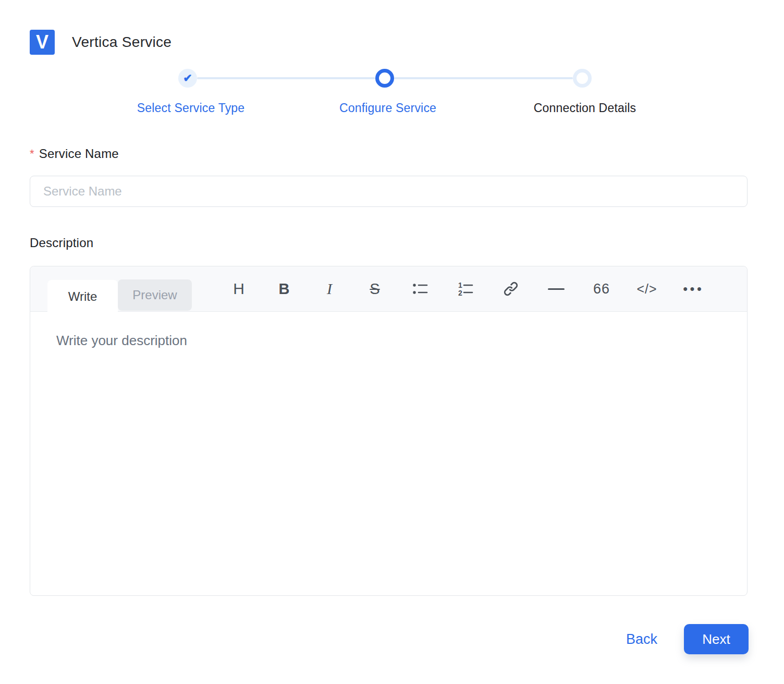 The image size is (784, 684). I want to click on write-tab: Write, so click(82, 297).